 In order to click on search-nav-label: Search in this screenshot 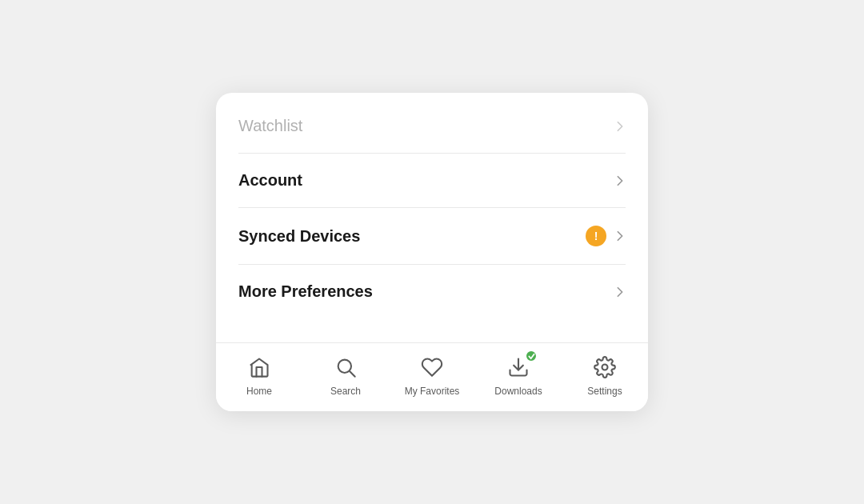, I will do `click(346, 391)`.